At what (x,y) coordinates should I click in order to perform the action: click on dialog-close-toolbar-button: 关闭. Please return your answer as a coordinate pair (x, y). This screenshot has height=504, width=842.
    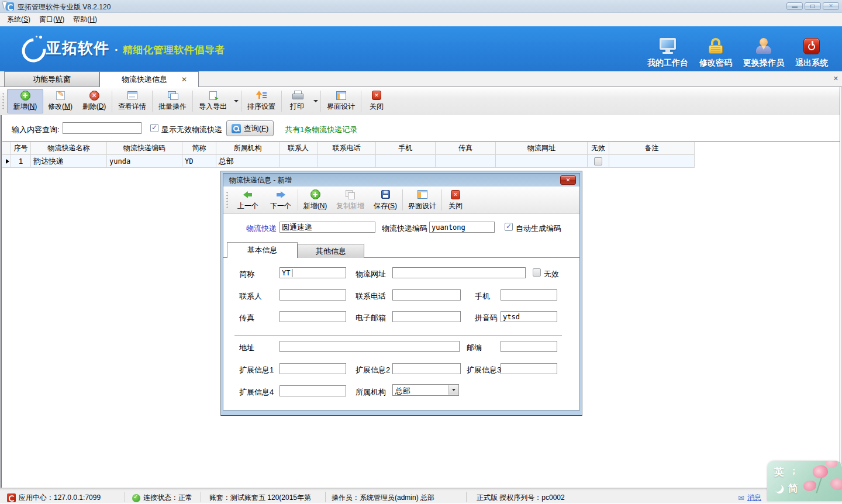
    Looking at the image, I should click on (455, 200).